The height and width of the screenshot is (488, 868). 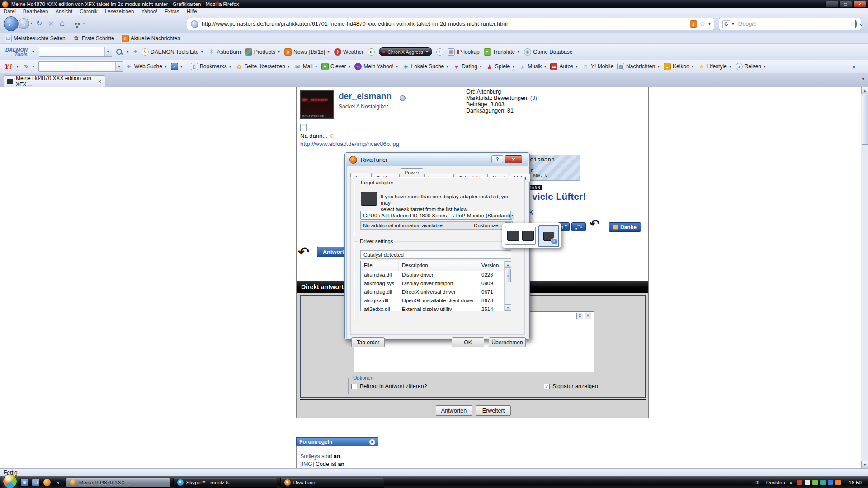 What do you see at coordinates (427, 52) in the screenshot?
I see `chronix-aggress-dropdown-icon: ▼` at bounding box center [427, 52].